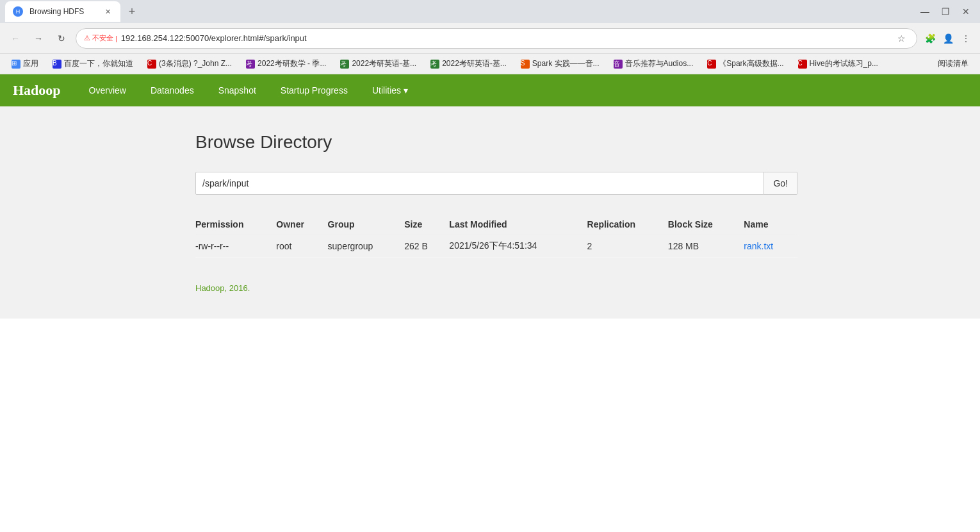 The width and height of the screenshot is (980, 532). I want to click on table-header: Permission Owner Group Size Last Modifie…, so click(496, 224).